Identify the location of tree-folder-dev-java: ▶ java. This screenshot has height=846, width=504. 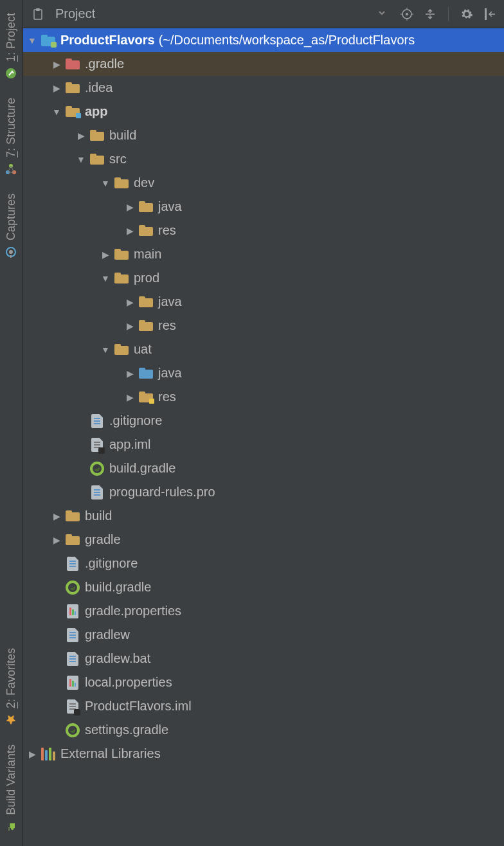
(264, 207).